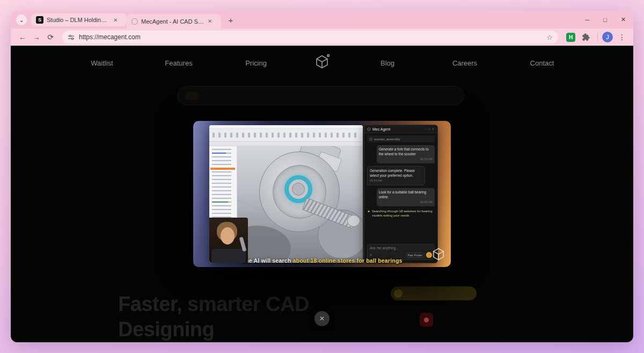  Describe the element at coordinates (406, 203) in the screenshot. I see `chat-message-time: 06:55 AM` at that location.